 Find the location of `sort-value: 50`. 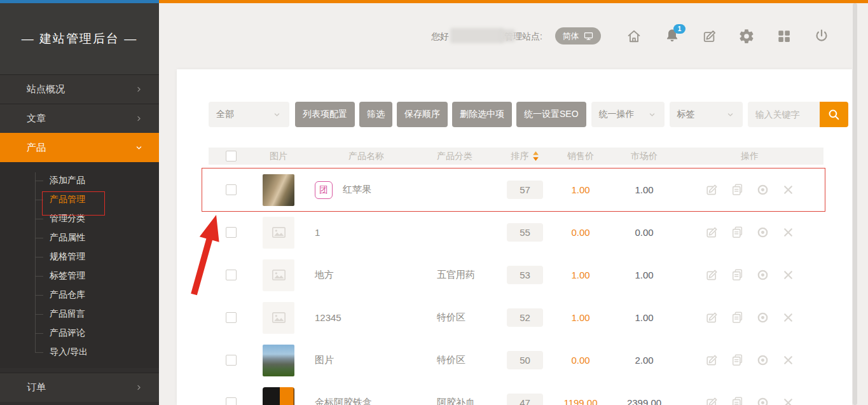

sort-value: 50 is located at coordinates (525, 360).